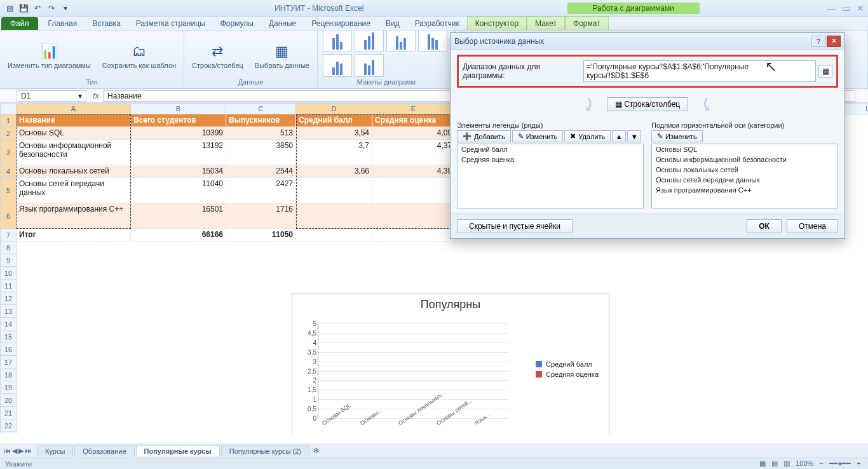  Describe the element at coordinates (8, 451) in the screenshot. I see `first-sheet-icon: ⏮` at that location.